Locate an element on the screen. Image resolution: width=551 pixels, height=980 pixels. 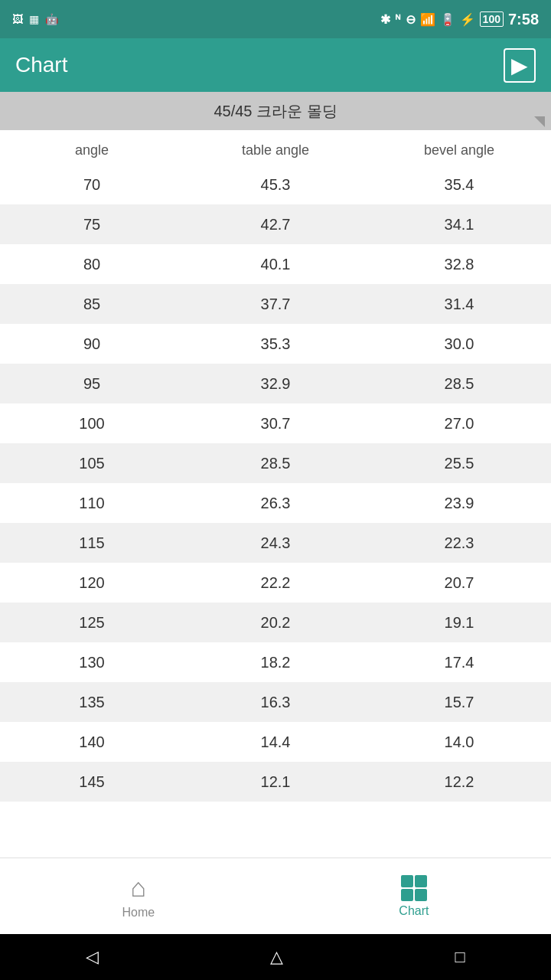
cell-table-angle: 42.7 is located at coordinates (276, 225).